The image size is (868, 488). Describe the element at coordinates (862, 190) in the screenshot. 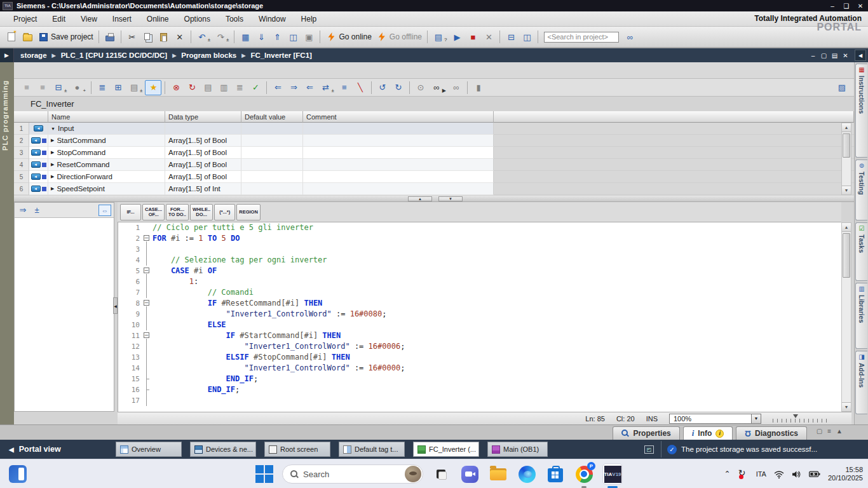

I see `tab-testing: ⊚Testing` at that location.